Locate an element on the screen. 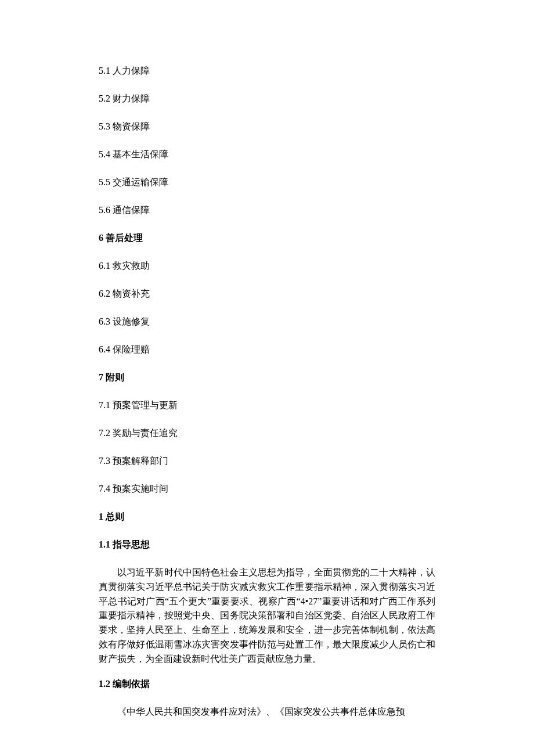  toc-heading-7: 7 附则 is located at coordinates (267, 377).